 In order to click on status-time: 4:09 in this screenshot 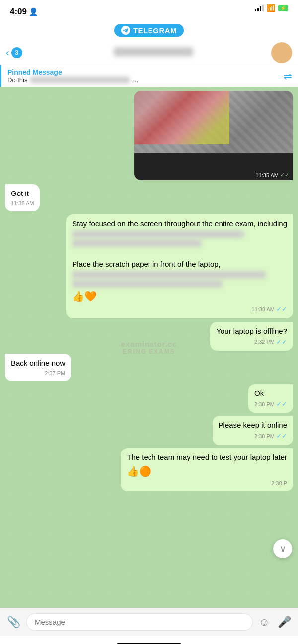, I will do `click(18, 12)`.